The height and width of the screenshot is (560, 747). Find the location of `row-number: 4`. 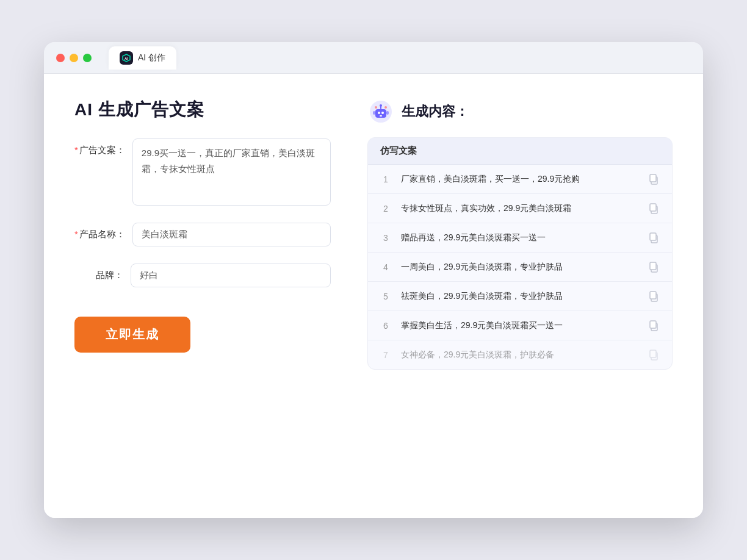

row-number: 4 is located at coordinates (386, 267).